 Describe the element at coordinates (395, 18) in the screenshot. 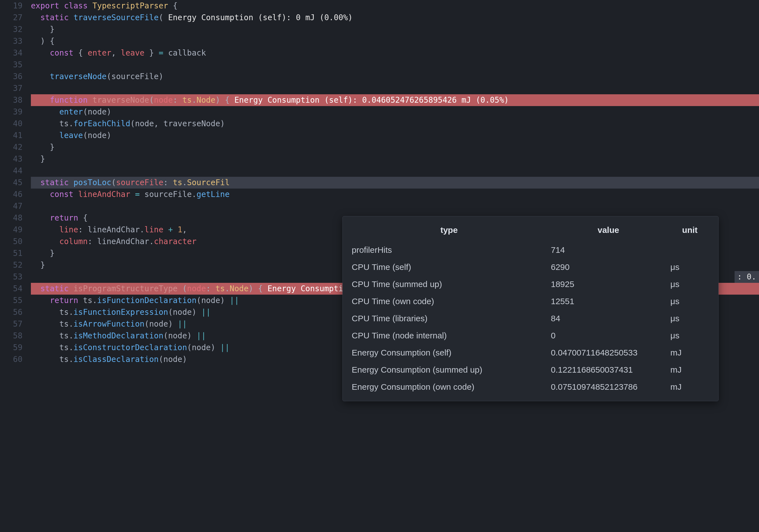

I see `code-line: static traverseSourceFile( Energy Consum…` at that location.